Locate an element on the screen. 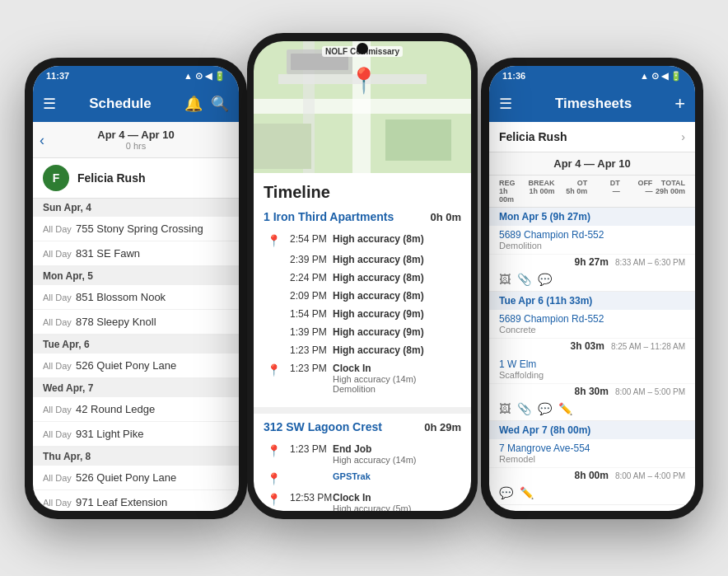  tl-entry: 📍 1:23 PM End Job High accuracy (14m) is located at coordinates (362, 454).